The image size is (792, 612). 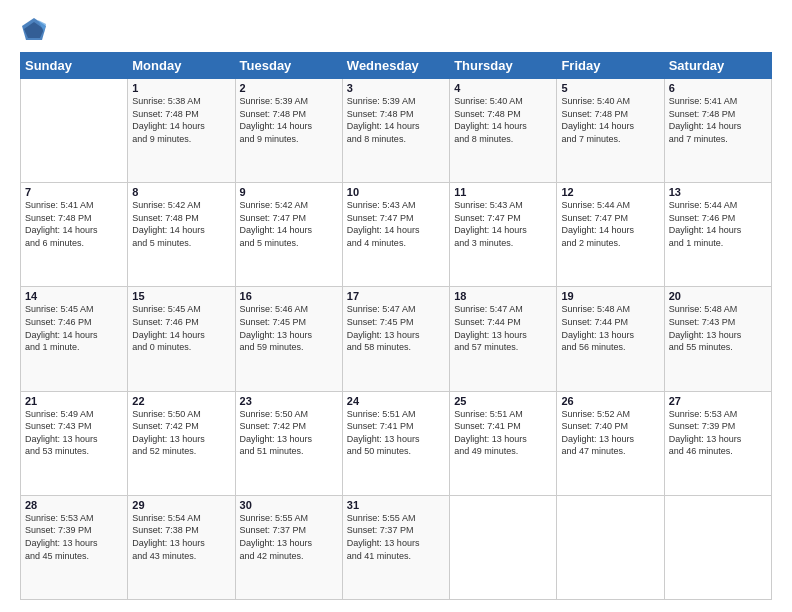 What do you see at coordinates (74, 66) in the screenshot?
I see `weekday-header-sunday: Sunday` at bounding box center [74, 66].